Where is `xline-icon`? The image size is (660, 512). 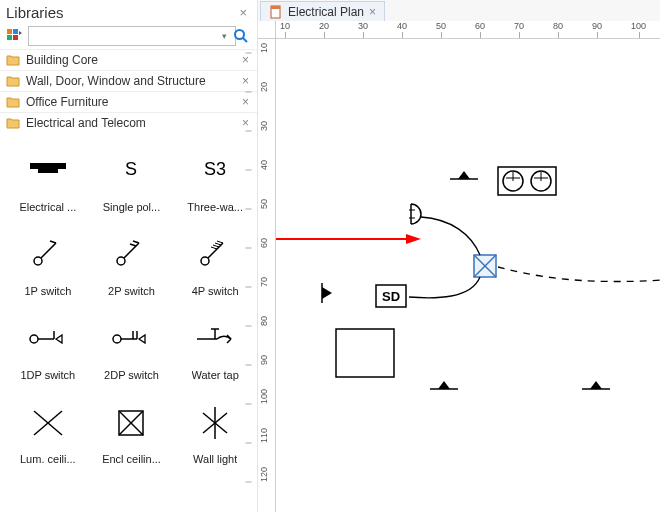
xline-icon is located at coordinates (215, 421).